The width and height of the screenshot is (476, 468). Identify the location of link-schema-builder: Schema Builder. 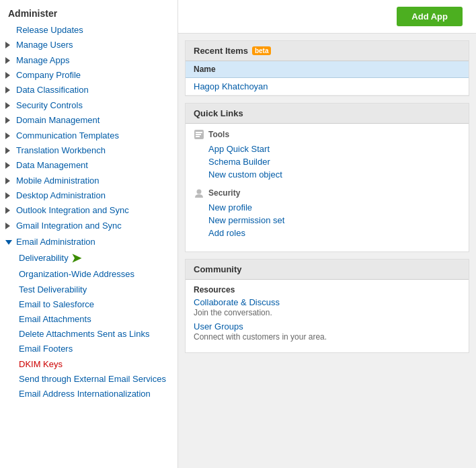
(327, 161).